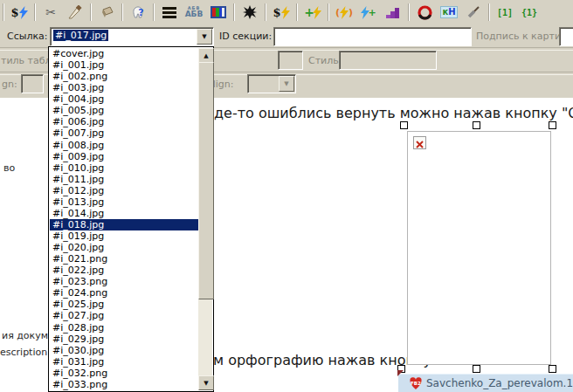  Describe the element at coordinates (206, 56) in the screenshot. I see `scroll-up-button: ▲` at that location.